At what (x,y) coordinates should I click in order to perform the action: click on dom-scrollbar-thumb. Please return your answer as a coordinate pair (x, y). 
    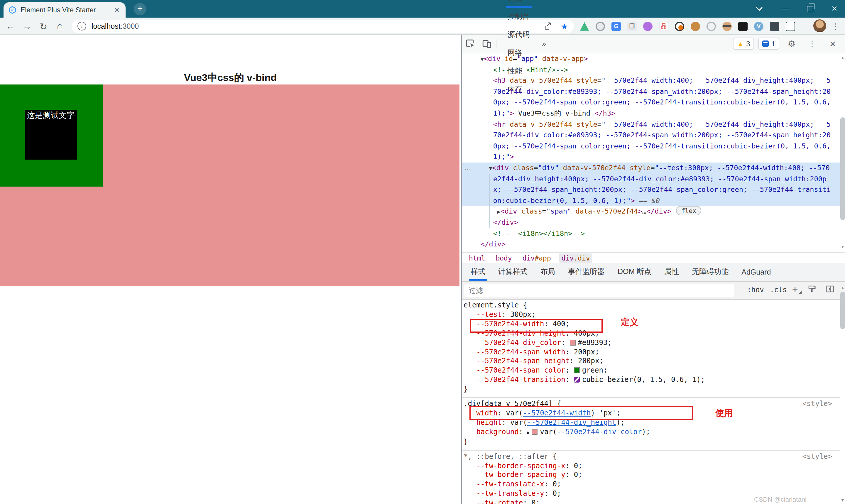
    Looking at the image, I should click on (843, 169).